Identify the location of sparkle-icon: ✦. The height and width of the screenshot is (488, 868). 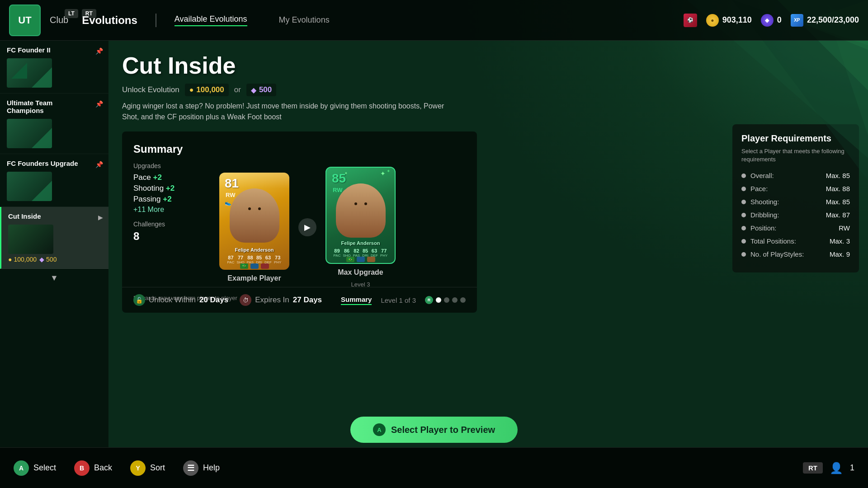
(383, 174).